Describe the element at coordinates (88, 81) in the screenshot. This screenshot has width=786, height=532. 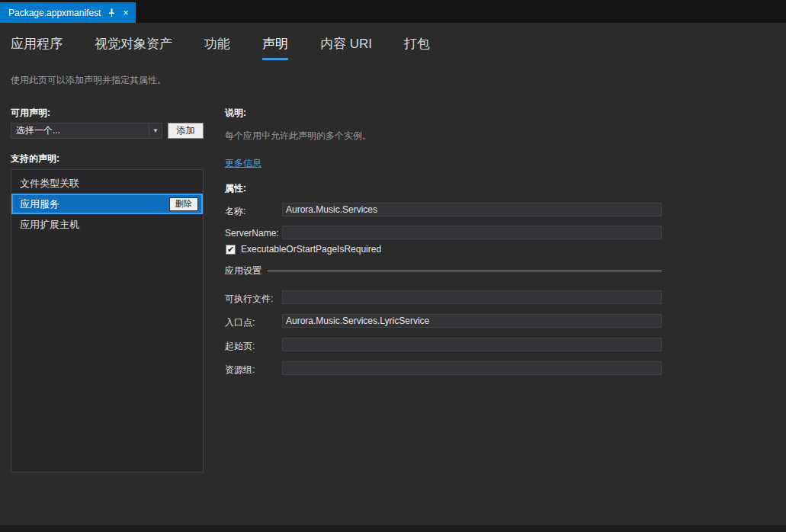
I see `page-description: 使用此页可以添加声明并指定其属性。` at that location.